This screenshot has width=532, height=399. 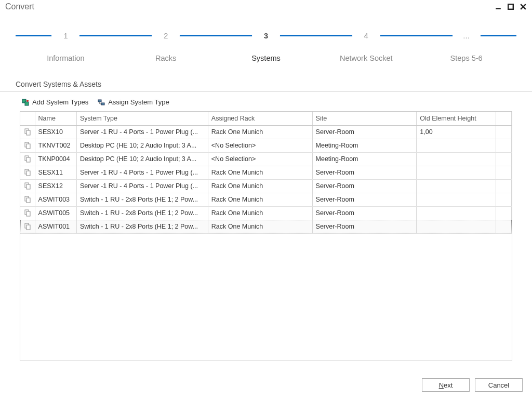 What do you see at coordinates (65, 43) in the screenshot?
I see `step-information: 1 Information` at bounding box center [65, 43].